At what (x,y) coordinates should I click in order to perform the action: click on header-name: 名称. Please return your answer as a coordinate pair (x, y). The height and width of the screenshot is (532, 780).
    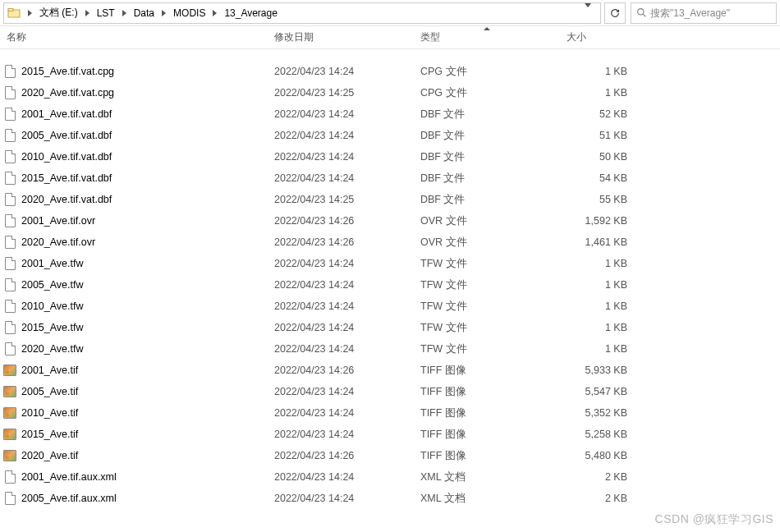
    Looking at the image, I should click on (134, 38).